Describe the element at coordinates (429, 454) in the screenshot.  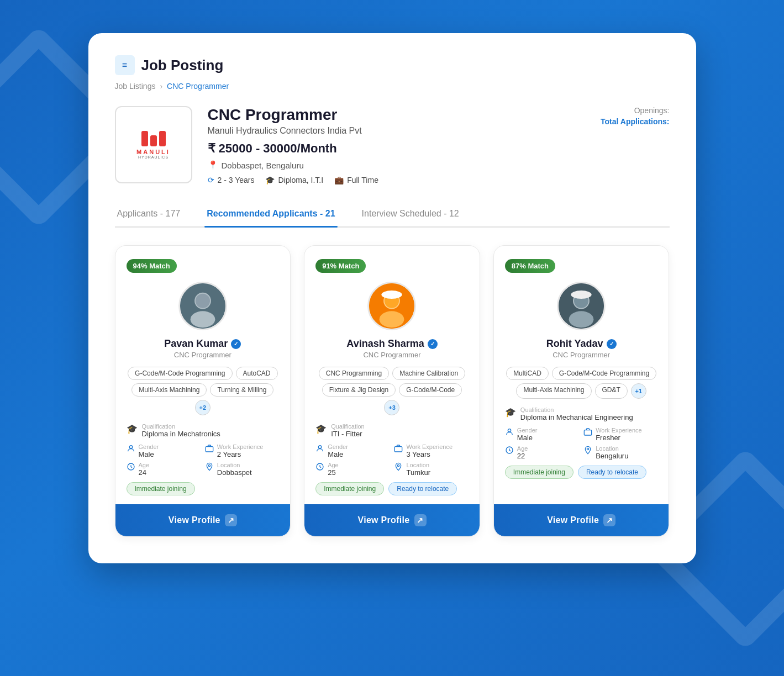
I see `exp-value-avinash: 3 Years` at that location.